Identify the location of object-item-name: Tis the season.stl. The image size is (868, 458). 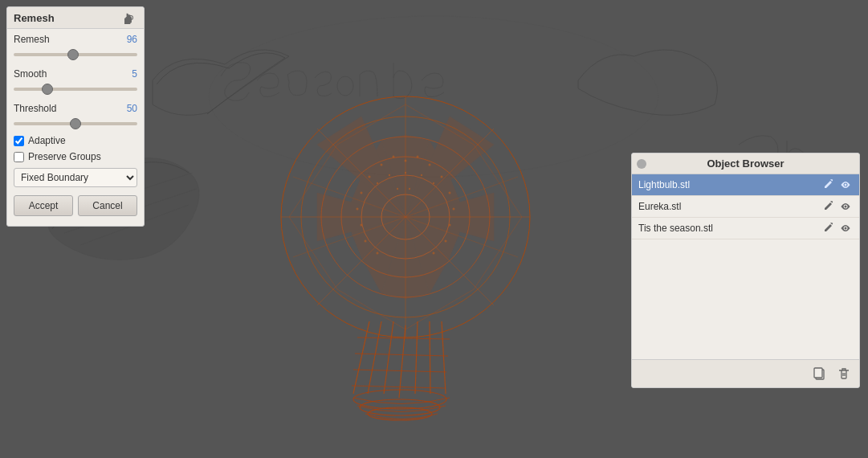
(727, 228).